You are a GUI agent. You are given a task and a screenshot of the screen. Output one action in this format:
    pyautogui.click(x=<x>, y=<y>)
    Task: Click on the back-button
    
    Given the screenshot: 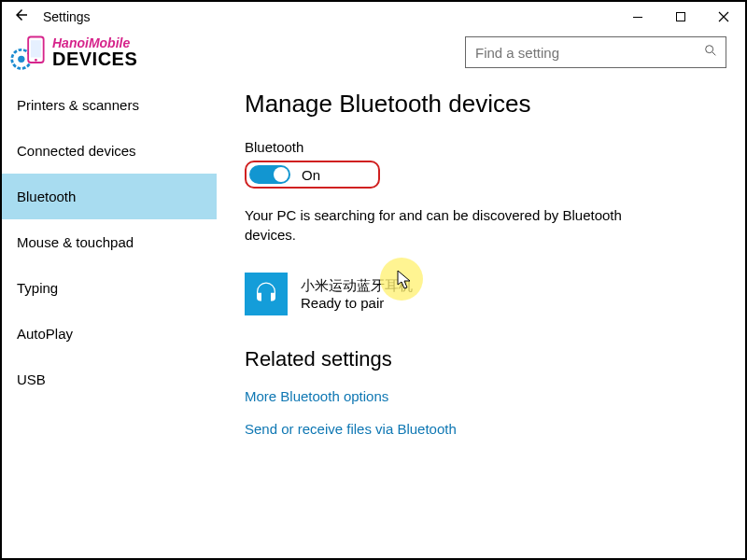 What is the action you would take?
    pyautogui.click(x=21, y=17)
    